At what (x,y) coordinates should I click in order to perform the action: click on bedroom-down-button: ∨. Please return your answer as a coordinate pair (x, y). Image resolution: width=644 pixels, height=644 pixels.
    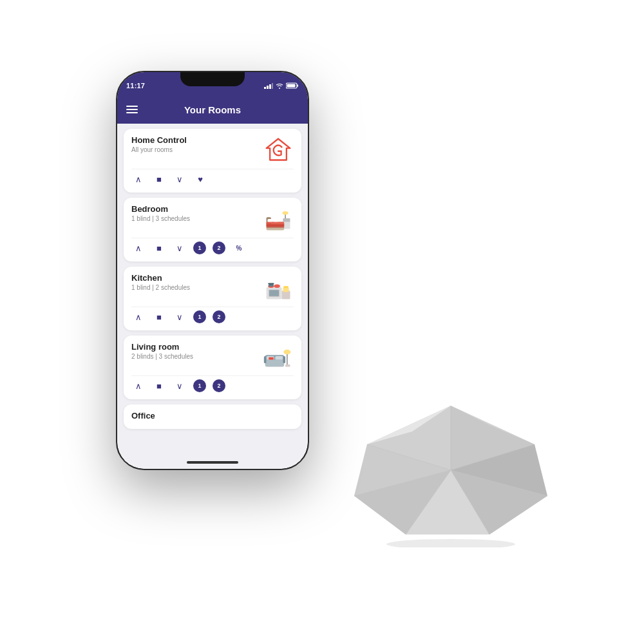
    Looking at the image, I should click on (180, 248).